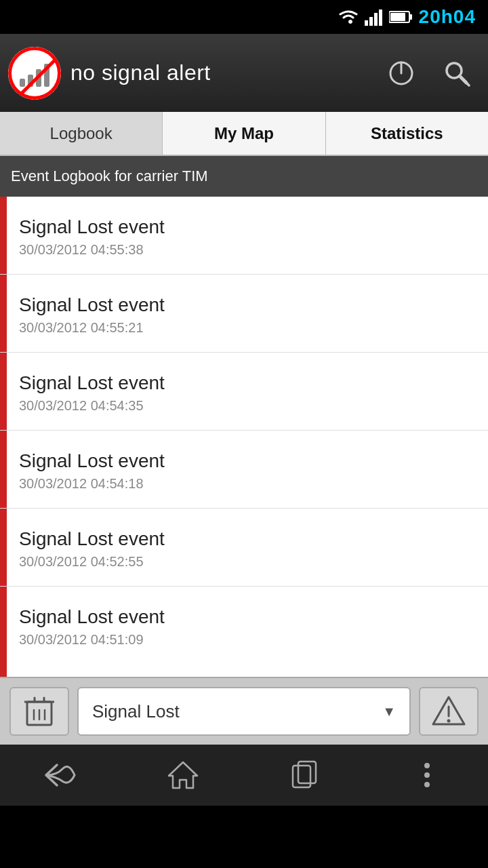 This screenshot has width=488, height=868. Describe the element at coordinates (247, 328) in the screenshot. I see `event-timestamp: 30/03/2012 04:55:21` at that location.